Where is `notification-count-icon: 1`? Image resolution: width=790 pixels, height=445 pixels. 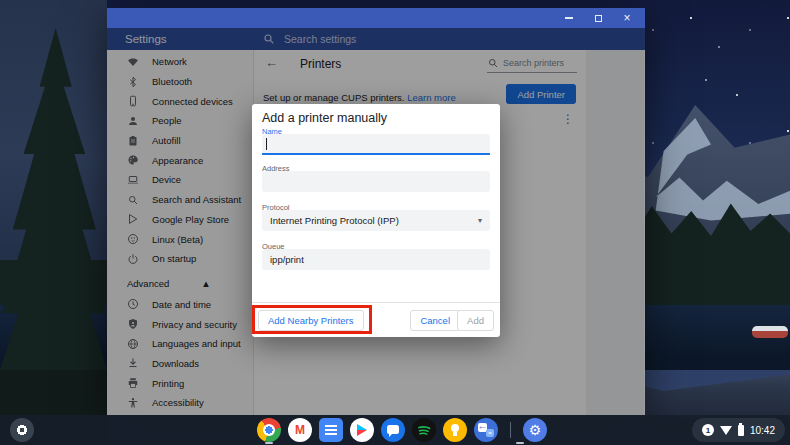 notification-count-icon: 1 is located at coordinates (708, 430).